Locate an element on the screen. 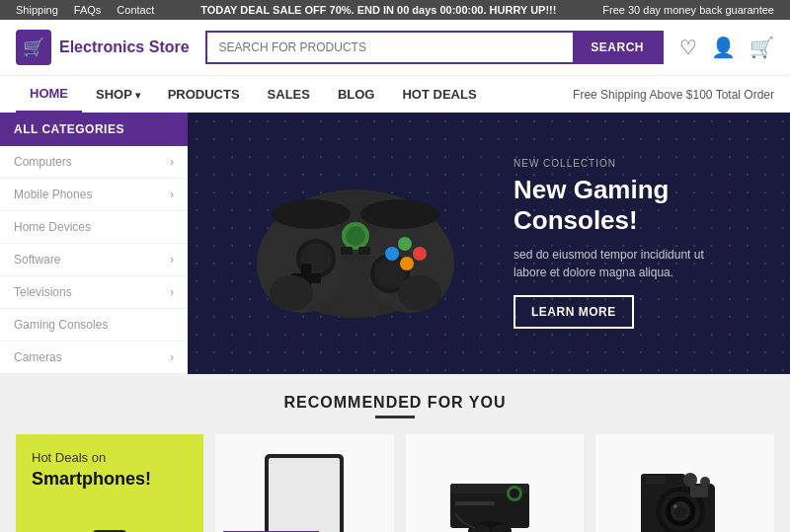  product-card-xbox: Xbox Xbox Series One - 1TB is located at coordinates (496, 484).